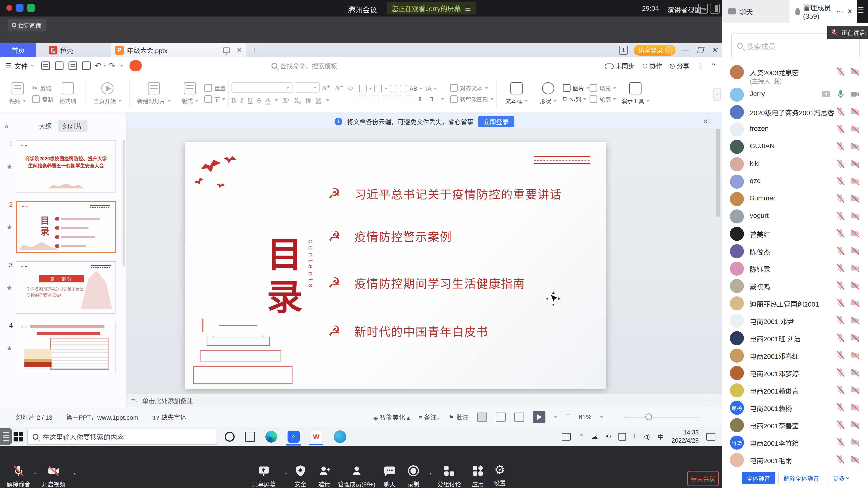 This screenshot has width=868, height=488. Describe the element at coordinates (613, 417) in the screenshot. I see `zoom-out-button: −` at that location.